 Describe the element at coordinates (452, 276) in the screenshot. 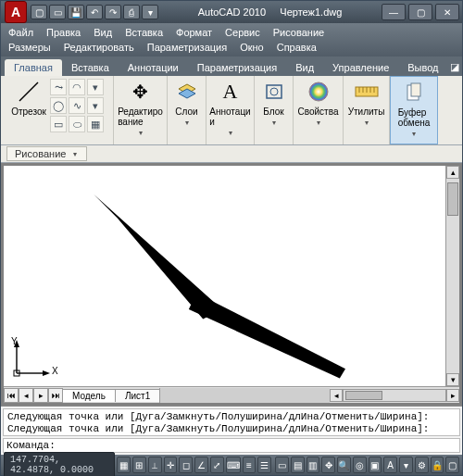

I see `vertical-scrollbar: ▴ ▾` at that location.